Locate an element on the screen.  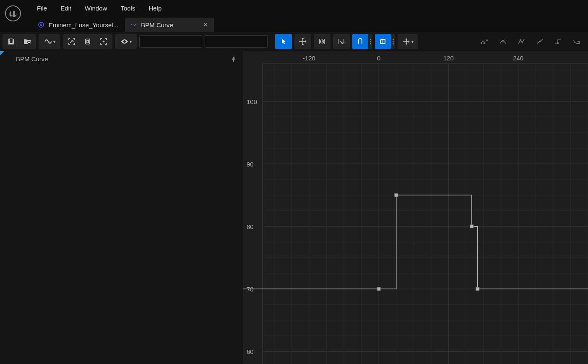
tangent-auto-button is located at coordinates (484, 42).